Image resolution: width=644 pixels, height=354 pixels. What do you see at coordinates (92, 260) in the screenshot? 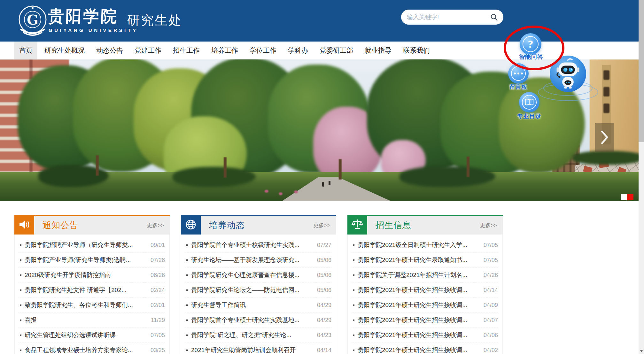
I see `list-item: 贵阳学院产业导师(研究生导师类)选聘...07/28` at bounding box center [92, 260].